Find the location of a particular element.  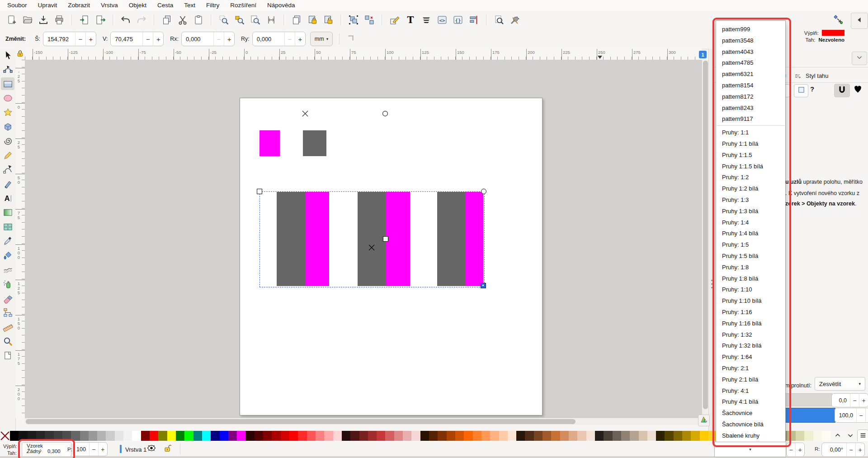

pattern-item: pattern8172 is located at coordinates (750, 97).